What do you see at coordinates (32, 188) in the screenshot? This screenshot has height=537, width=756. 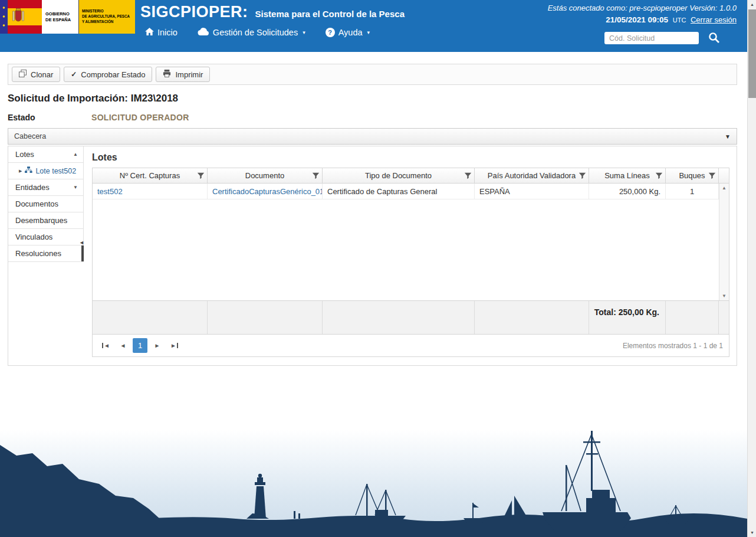 I see `sidebar-item-label: Entidades` at bounding box center [32, 188].